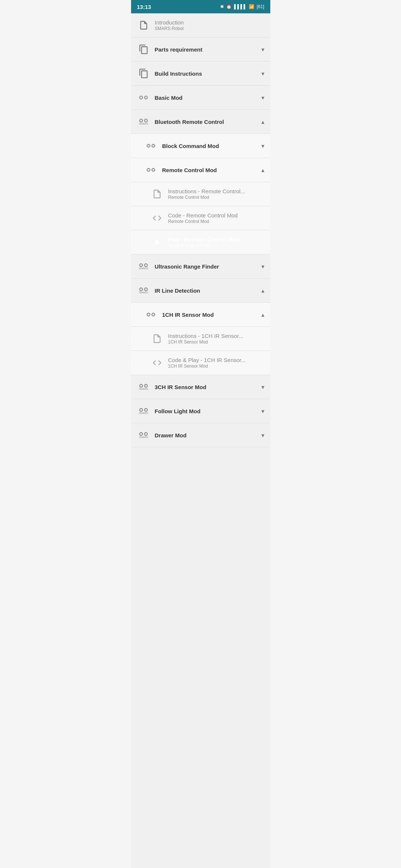 This screenshot has height=868, width=401. Describe the element at coordinates (210, 170) in the screenshot. I see `nav-label-remote: Remote Control Mod` at that location.